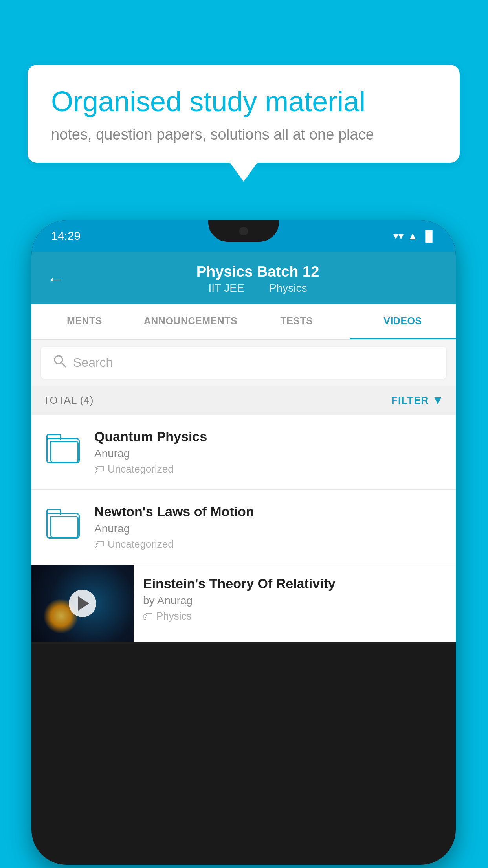 The width and height of the screenshot is (488, 868). What do you see at coordinates (269, 512) in the screenshot?
I see `item-title: Newton's Laws of Motion` at bounding box center [269, 512].